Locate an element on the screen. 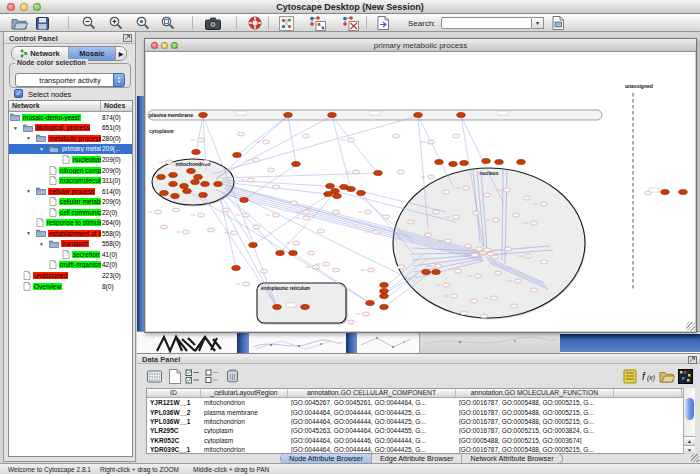  help-button is located at coordinates (255, 23).